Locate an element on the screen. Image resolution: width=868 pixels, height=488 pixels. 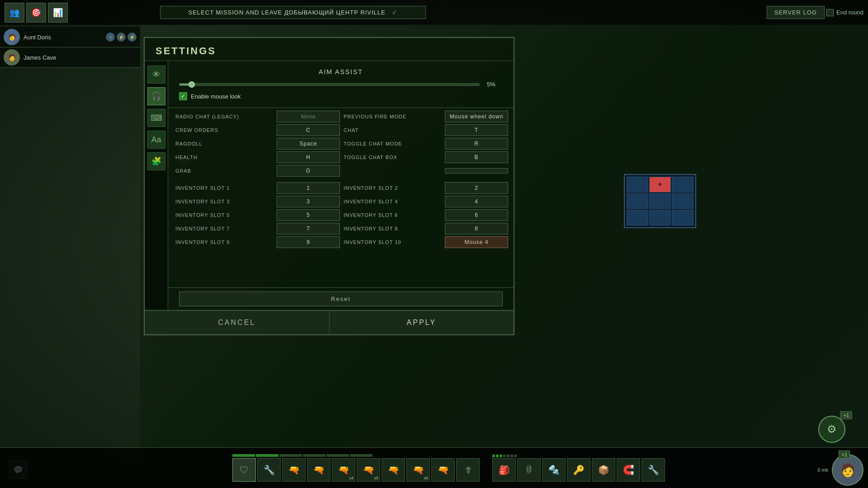
avatar-aunt-doris: 🧑 is located at coordinates (12, 37).